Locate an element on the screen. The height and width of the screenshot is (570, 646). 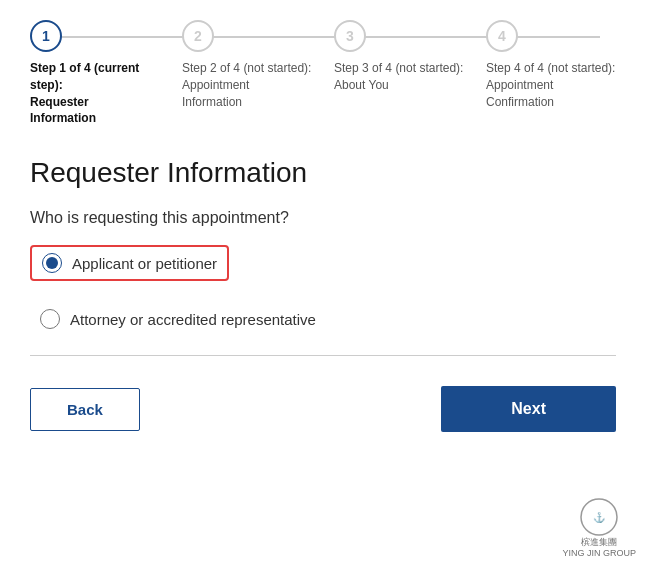
radio-group: Applicant or petitioner Attorney or accr… is located at coordinates (323, 290).